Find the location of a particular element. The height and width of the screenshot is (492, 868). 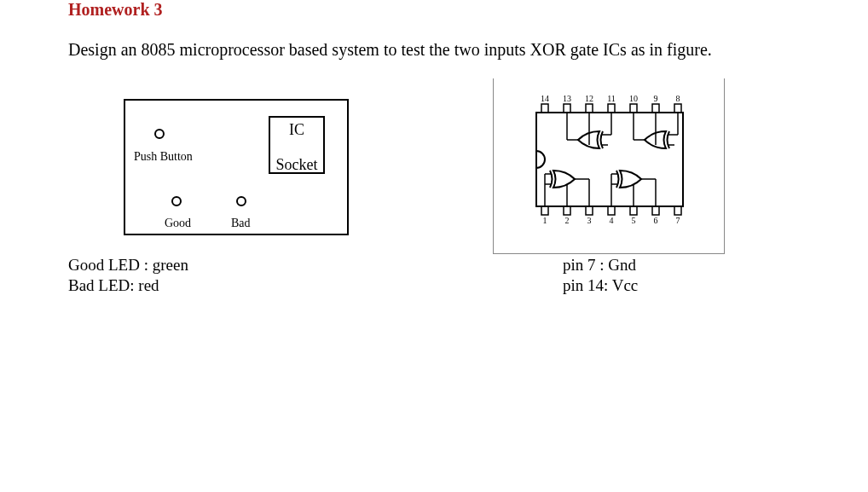

xor-gate-bottom-left is located at coordinates (567, 188).